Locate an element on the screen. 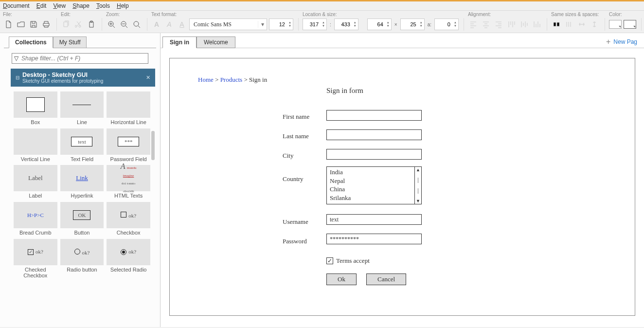 The height and width of the screenshot is (328, 644). same-group-label: Same sizes & spaces: is located at coordinates (575, 15).